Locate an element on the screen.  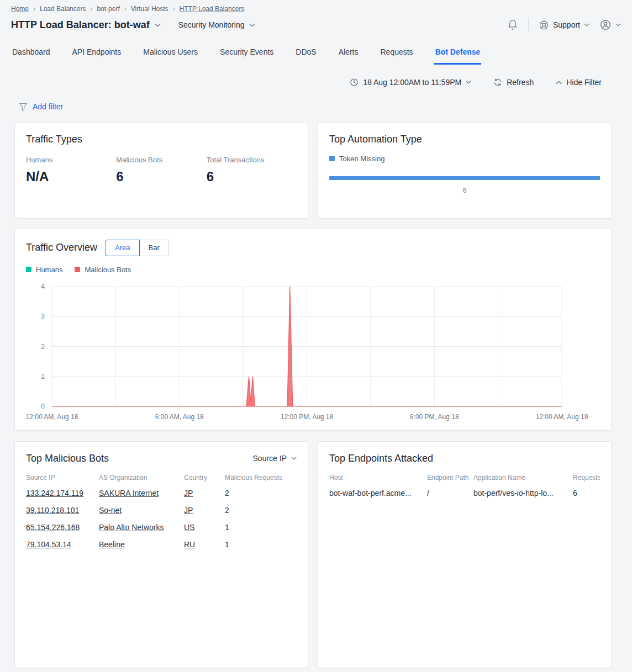
table-cell-link: Palo Alto Networks is located at coordinates (141, 527).